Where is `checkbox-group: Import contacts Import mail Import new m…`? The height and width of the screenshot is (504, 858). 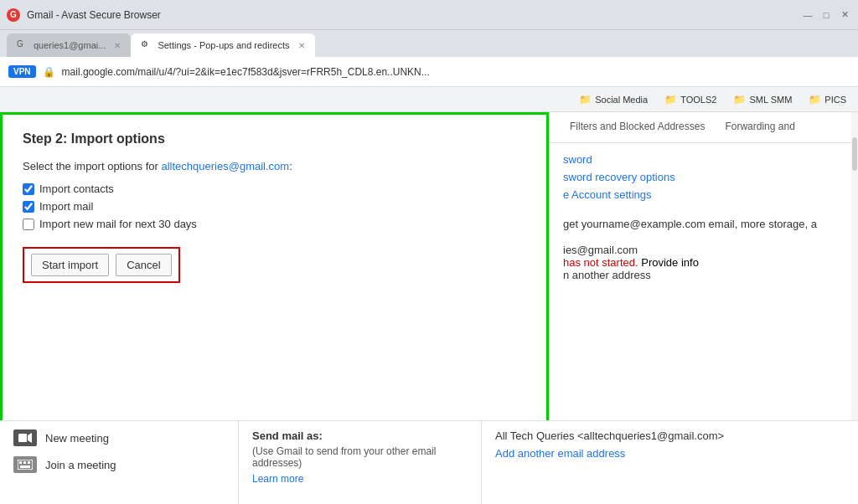
checkbox-group: Import contacts Import mail Import new m… is located at coordinates (275, 206).